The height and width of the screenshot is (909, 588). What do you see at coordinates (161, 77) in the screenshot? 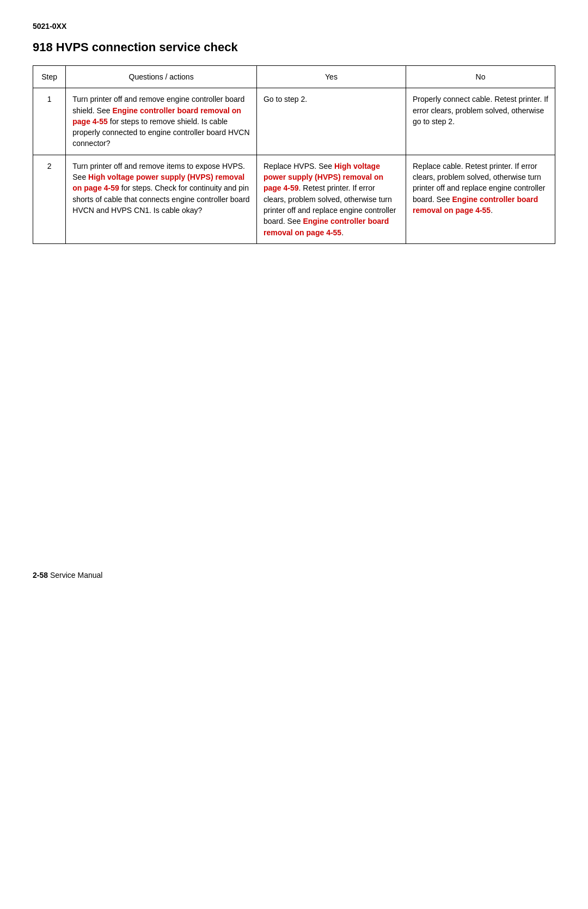
I see `col-header-questions: Questions / actions` at bounding box center [161, 77].